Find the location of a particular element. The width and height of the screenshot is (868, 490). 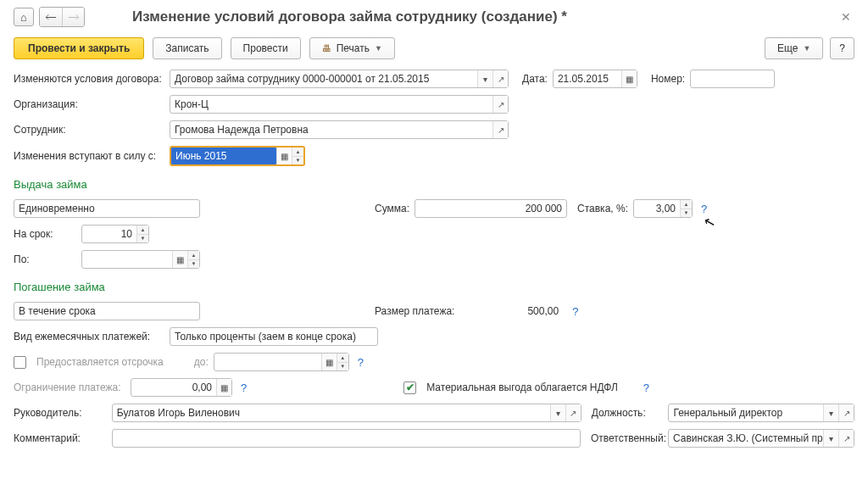

manager-input: Булатов Игорь Виленович ▾ ↗ is located at coordinates (347, 413).